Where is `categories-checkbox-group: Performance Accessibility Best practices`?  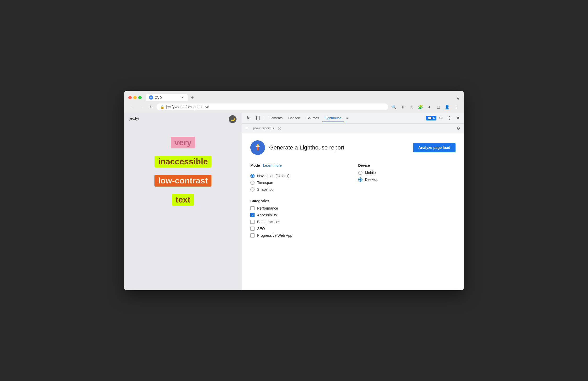 categories-checkbox-group: Performance Accessibility Best practices is located at coordinates (353, 222).